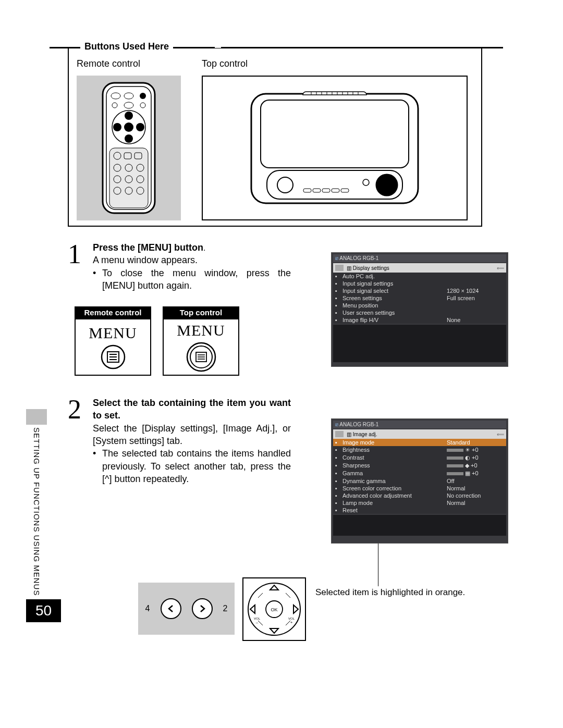  What do you see at coordinates (127, 47) in the screenshot?
I see `fieldset-legend: Buttons Used Here` at bounding box center [127, 47].